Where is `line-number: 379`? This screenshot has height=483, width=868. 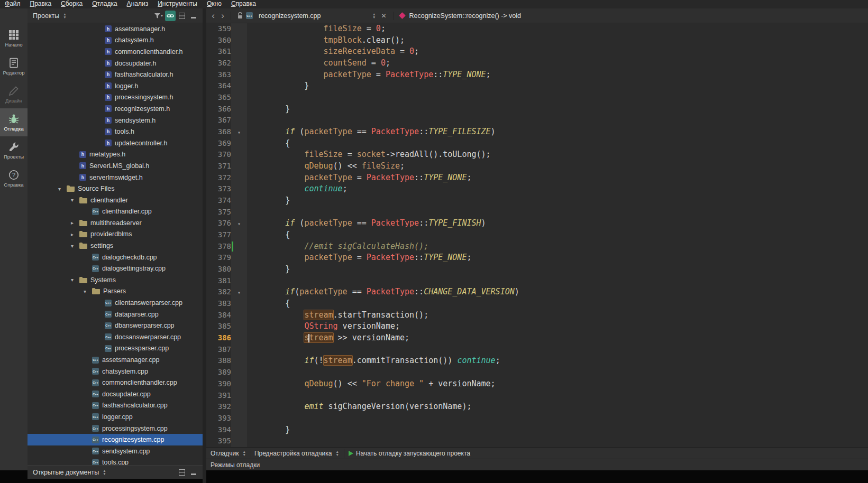 line-number: 379 is located at coordinates (219, 258).